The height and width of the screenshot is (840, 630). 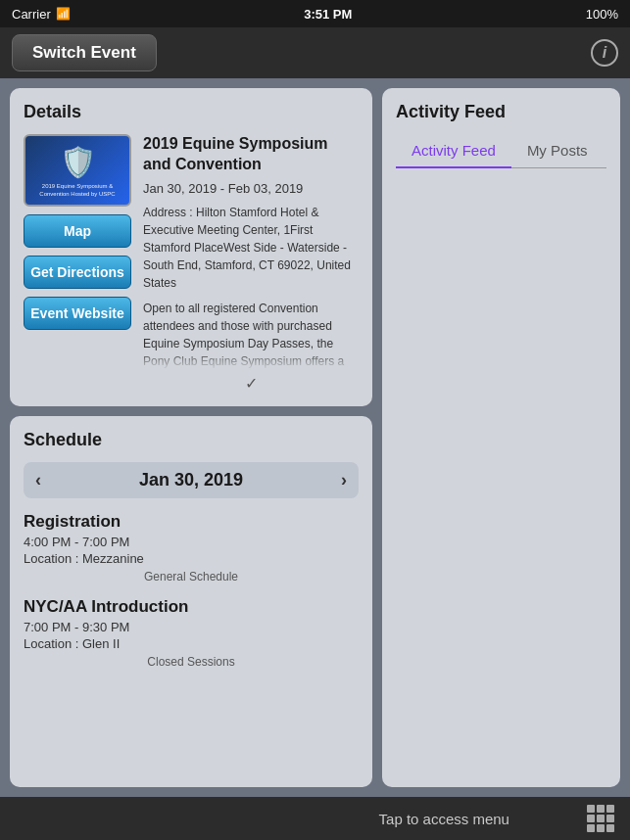 I want to click on event-date: Jan 30, 2019 - Feb 03, 2019, so click(x=251, y=188).